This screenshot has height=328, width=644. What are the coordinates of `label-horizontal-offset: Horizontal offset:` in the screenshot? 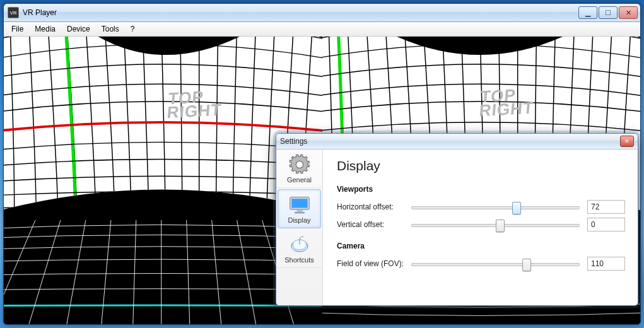 It's located at (374, 207).